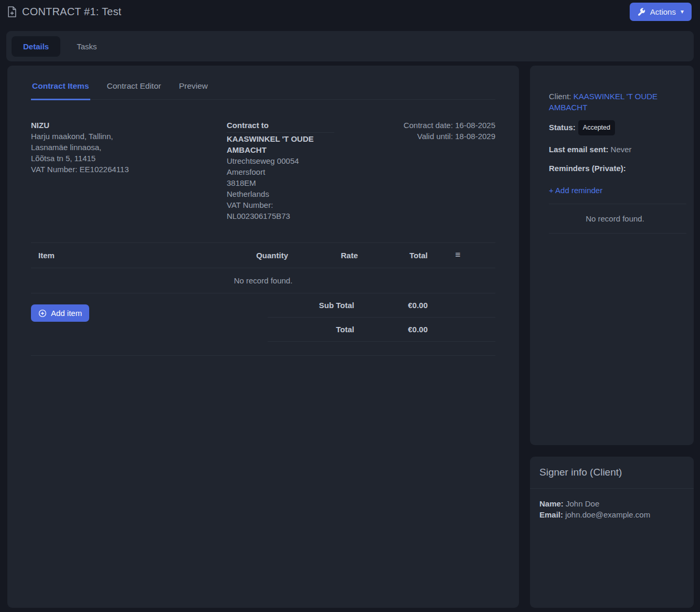  What do you see at coordinates (280, 172) in the screenshot?
I see `client-address-line: Amersfoort` at bounding box center [280, 172].